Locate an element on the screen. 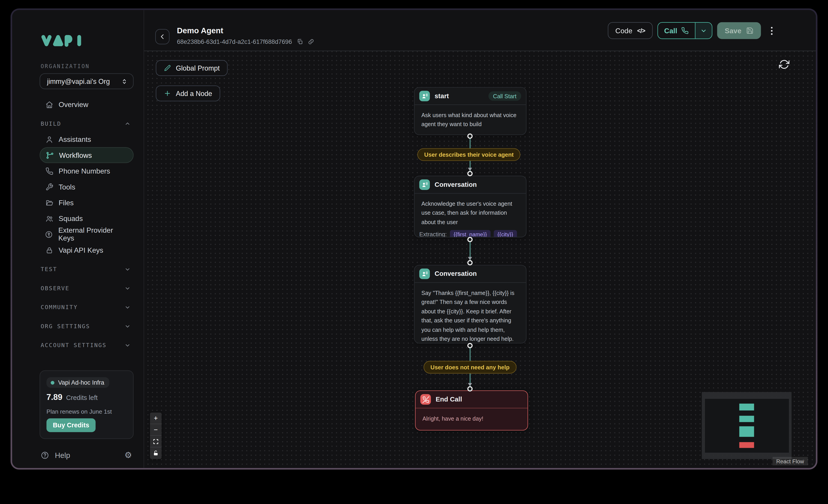 The height and width of the screenshot is (504, 828). call-start-badge: Call Start is located at coordinates (505, 96).